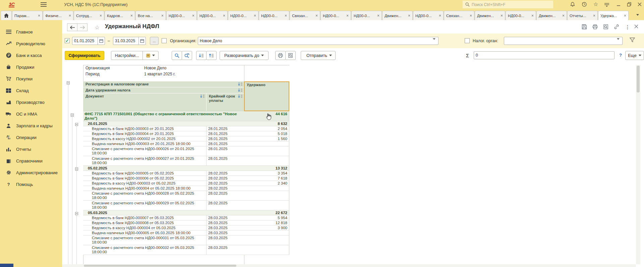 This screenshot has width=644, height=267. What do you see at coordinates (267, 223) in the screenshot?
I see `amount-cell: 12 818` at bounding box center [267, 223].